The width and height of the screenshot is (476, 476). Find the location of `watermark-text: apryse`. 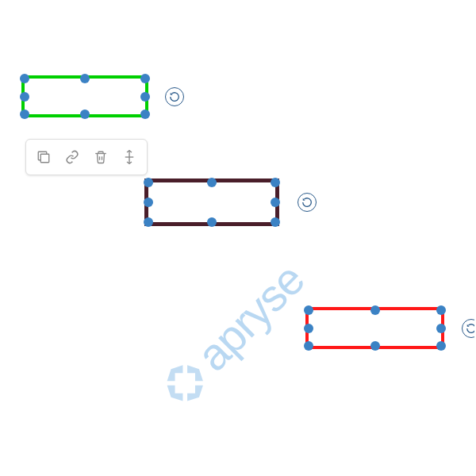

watermark-text: apryse is located at coordinates (251, 317).